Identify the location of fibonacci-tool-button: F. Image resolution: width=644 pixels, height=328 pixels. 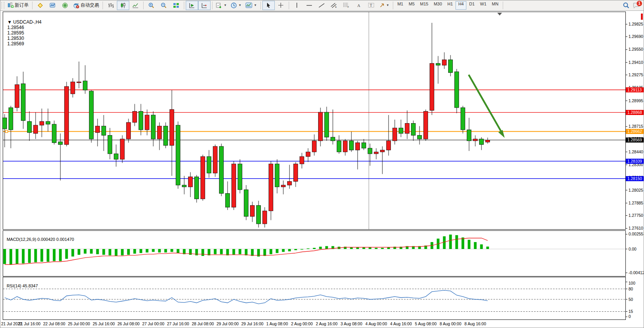
(346, 5).